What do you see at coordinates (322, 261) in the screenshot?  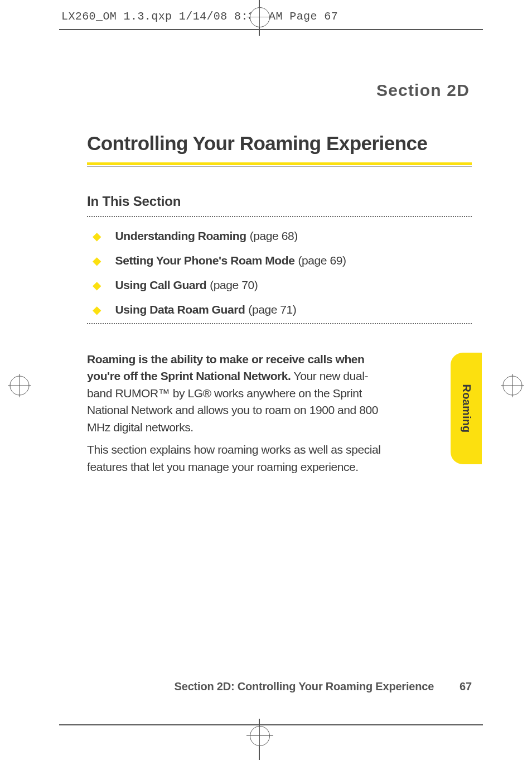 I see `toc-item-page: (page 69)` at bounding box center [322, 261].